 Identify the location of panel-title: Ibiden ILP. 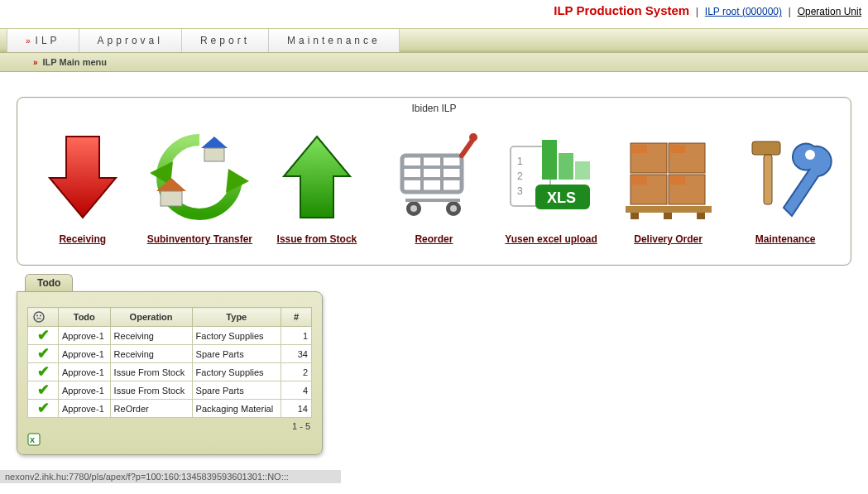
(434, 108).